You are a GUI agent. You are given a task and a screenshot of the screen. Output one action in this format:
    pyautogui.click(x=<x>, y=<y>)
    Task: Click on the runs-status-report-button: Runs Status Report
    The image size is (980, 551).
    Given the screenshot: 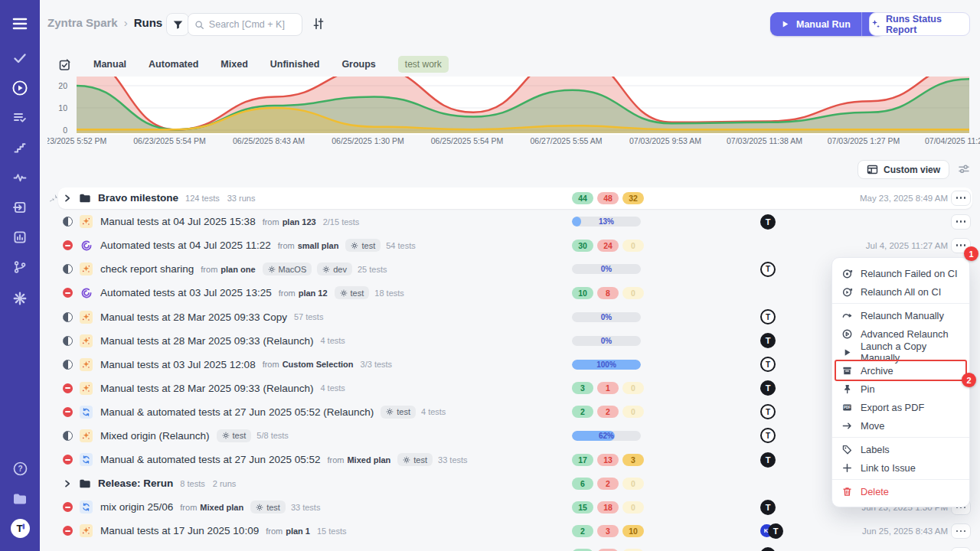 What is the action you would take?
    pyautogui.click(x=920, y=24)
    